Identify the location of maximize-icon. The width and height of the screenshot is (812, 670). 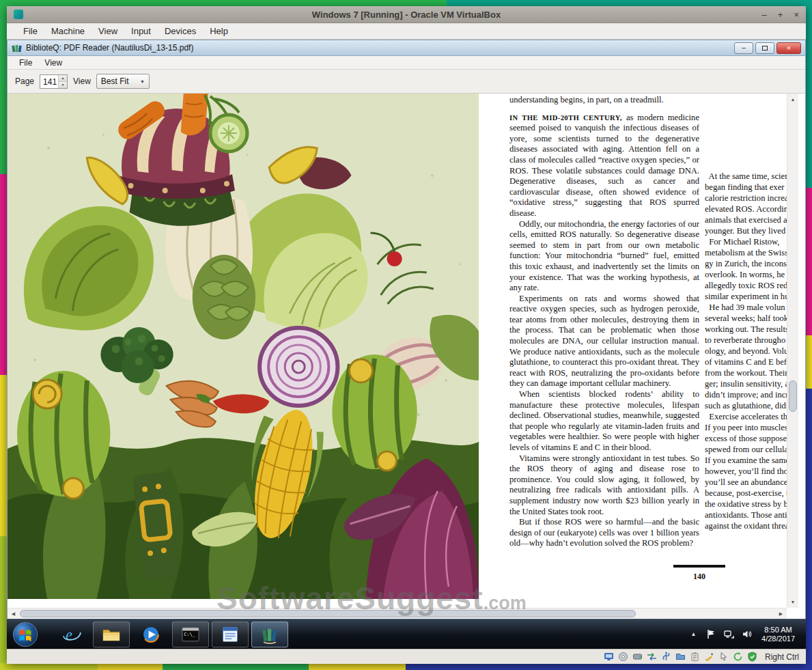
(765, 48).